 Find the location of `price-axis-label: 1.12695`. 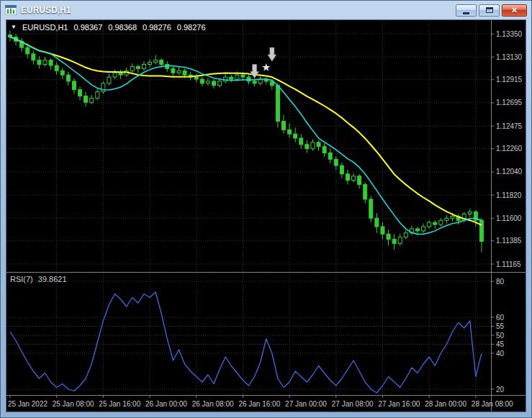

price-axis-label: 1.12695 is located at coordinates (510, 102).